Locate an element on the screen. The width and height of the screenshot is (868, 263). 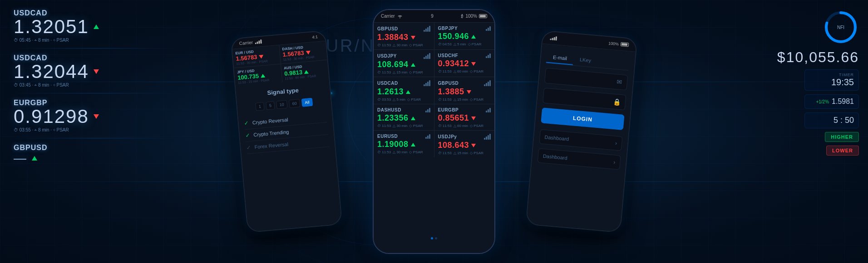
card-eurgbp: EURGBP 0.85651 ⏱ 11:53 △ 60 min is located at coordinates (465, 117).